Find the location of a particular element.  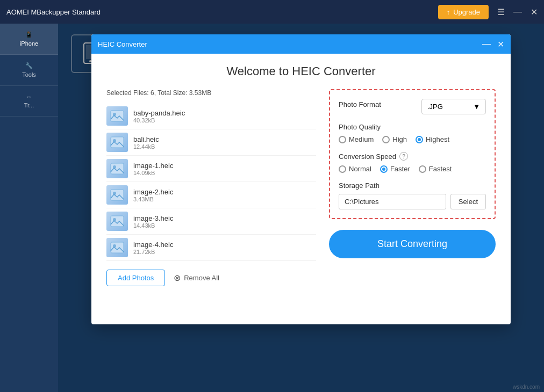

file-summary: Selected Files: 6, Total Size: 3.53MB is located at coordinates (211, 93).